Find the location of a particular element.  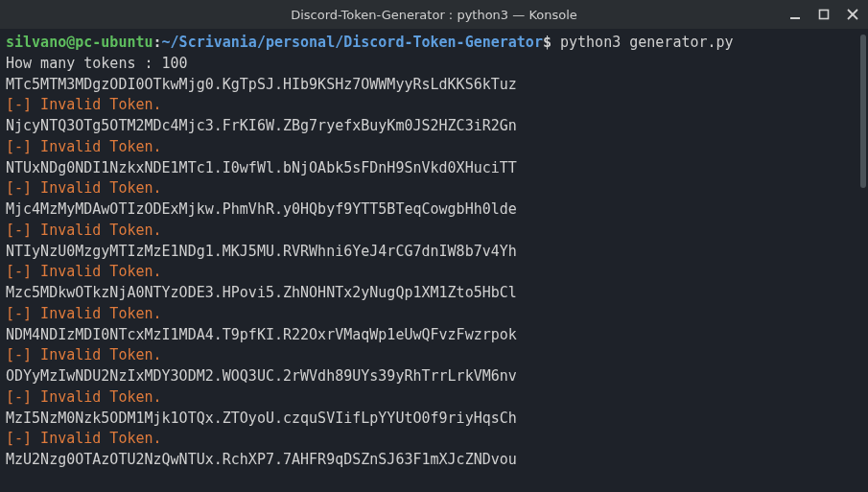

minimize-button is located at coordinates (795, 14).